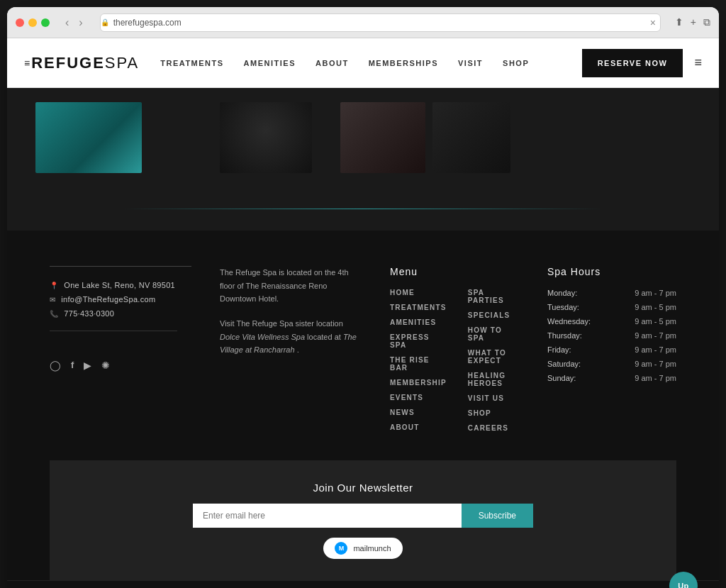 This screenshot has height=588, width=726. I want to click on mailmunch-label: mailmunch, so click(372, 548).